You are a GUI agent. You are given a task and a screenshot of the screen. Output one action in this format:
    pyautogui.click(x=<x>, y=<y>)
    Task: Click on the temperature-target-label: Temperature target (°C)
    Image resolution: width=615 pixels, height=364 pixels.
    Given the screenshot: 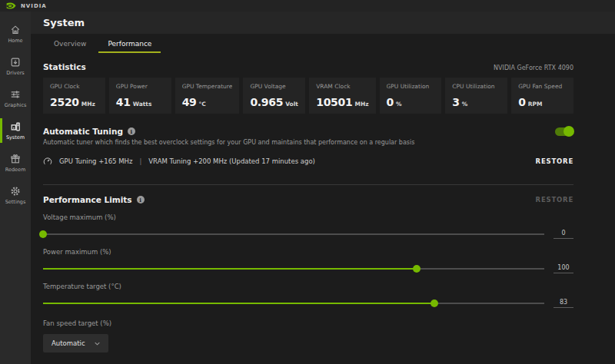 What is the action you would take?
    pyautogui.click(x=308, y=286)
    